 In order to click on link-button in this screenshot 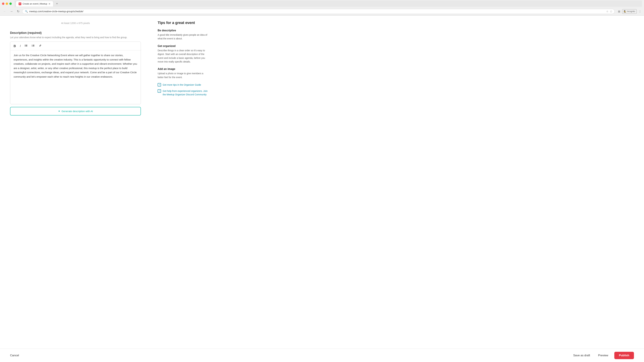, I will do `click(40, 46)`.